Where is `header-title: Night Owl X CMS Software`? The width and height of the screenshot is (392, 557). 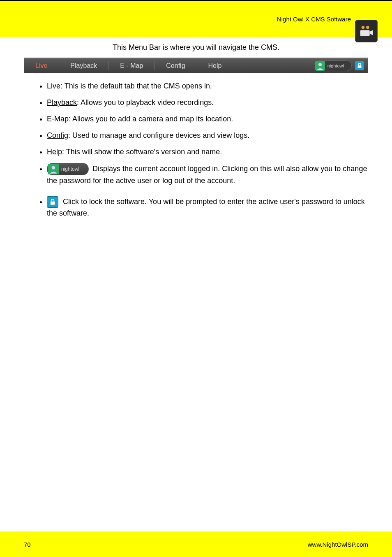
header-title: Night Owl X CMS Software is located at coordinates (314, 19).